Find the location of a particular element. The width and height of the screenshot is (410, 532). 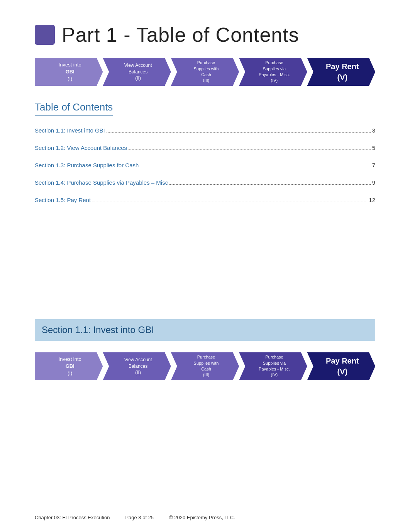

toc-entry-2-text: Section 1.2: View Account Balances is located at coordinates (81, 148).